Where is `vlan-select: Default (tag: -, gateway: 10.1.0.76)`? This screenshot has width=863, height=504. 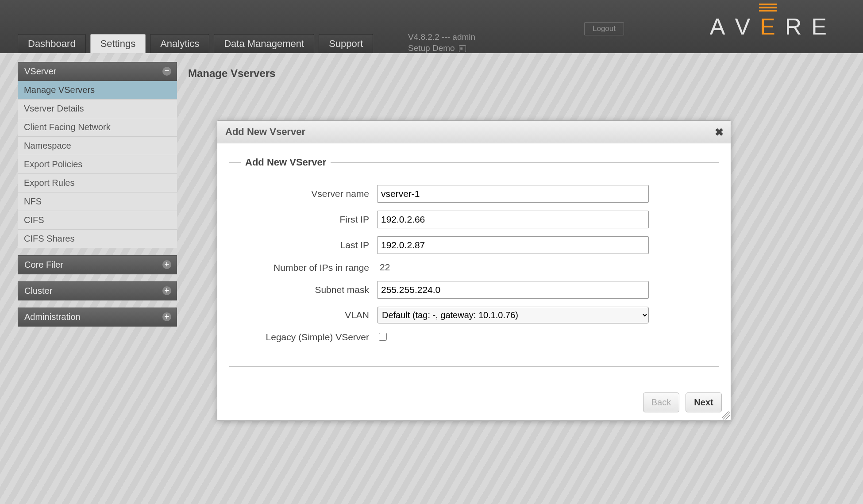 vlan-select: Default (tag: -, gateway: 10.1.0.76) is located at coordinates (513, 315).